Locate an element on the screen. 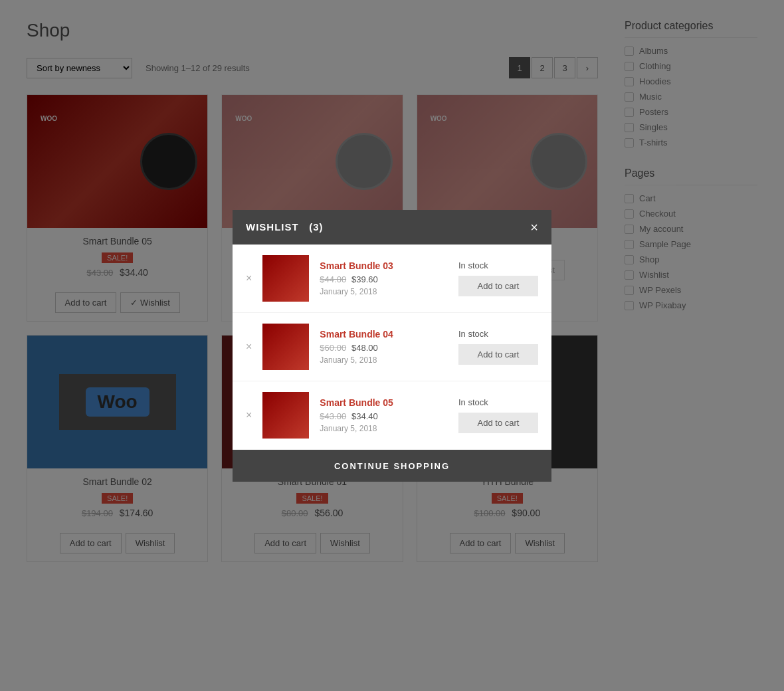 This screenshot has width=784, height=691. list-item: × Smart Bundle 03 $44.00 $39.60 January … is located at coordinates (392, 279).